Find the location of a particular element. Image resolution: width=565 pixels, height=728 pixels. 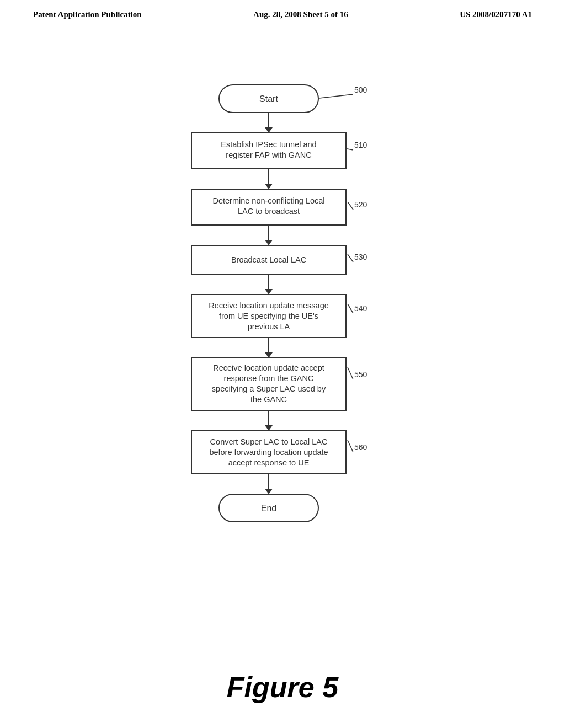

header-publication: Patent Application Publication is located at coordinates (87, 14).